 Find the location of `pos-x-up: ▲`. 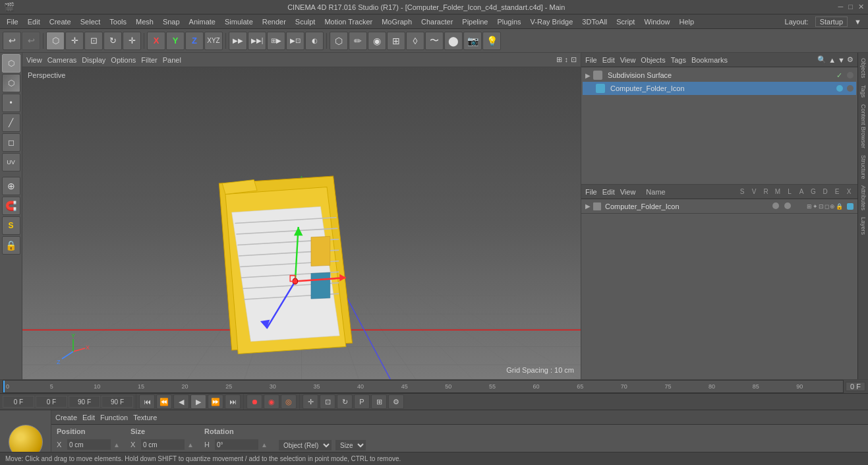

pos-x-up: ▲ is located at coordinates (117, 445).